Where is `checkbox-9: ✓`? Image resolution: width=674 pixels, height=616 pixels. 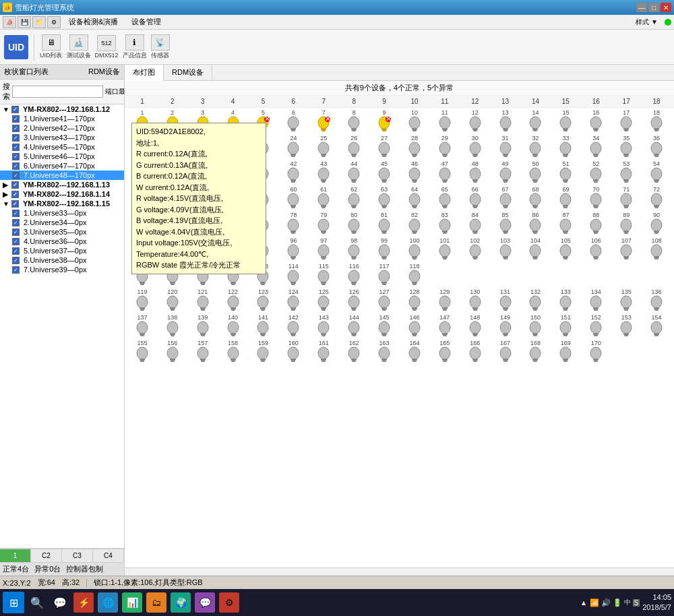 checkbox-9: ✓ is located at coordinates (15, 194).